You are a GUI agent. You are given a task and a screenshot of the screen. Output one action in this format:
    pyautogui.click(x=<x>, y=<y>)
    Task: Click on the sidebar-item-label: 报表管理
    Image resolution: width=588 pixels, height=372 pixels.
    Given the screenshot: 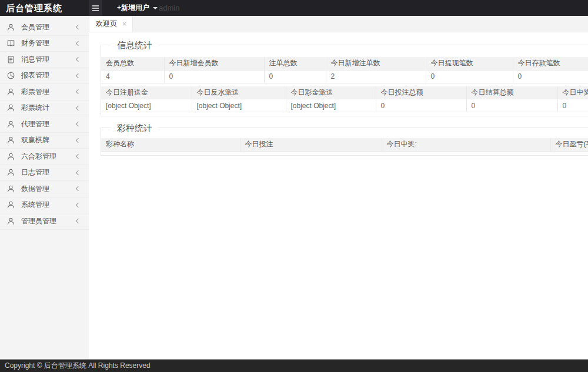 What is the action you would take?
    pyautogui.click(x=49, y=75)
    